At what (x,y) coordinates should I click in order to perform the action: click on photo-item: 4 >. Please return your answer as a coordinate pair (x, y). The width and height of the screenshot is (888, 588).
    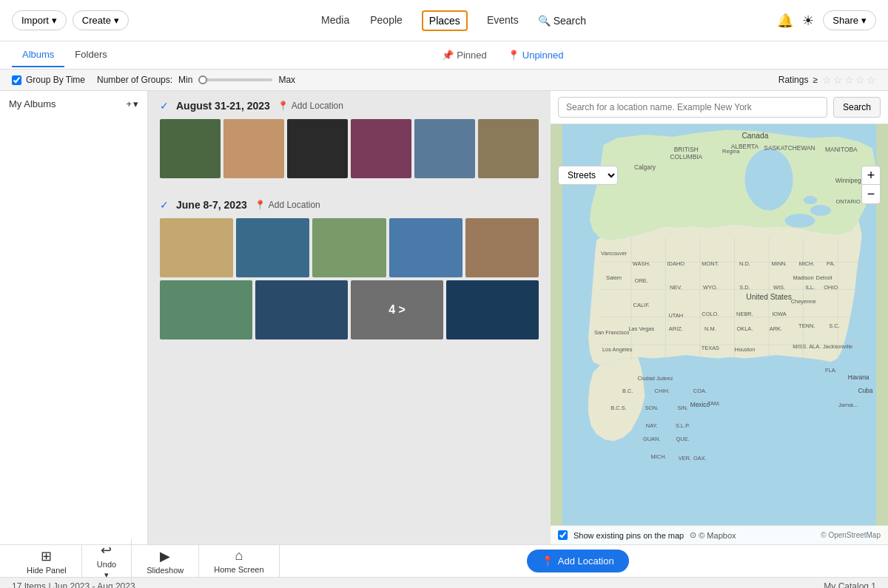
    Looking at the image, I should click on (397, 310).